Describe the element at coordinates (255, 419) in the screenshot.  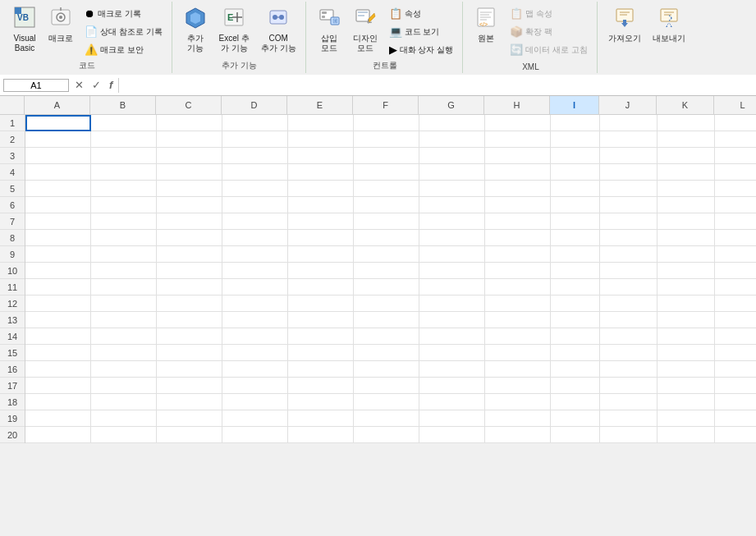
I see `cell-D19` at that location.